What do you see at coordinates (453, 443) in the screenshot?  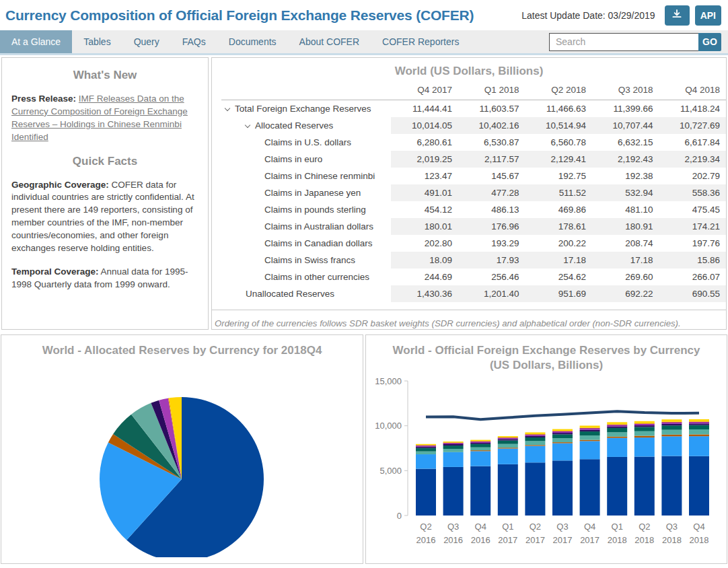 I see `bar-segment-claims-in-swiss-francs-q3-2016` at bounding box center [453, 443].